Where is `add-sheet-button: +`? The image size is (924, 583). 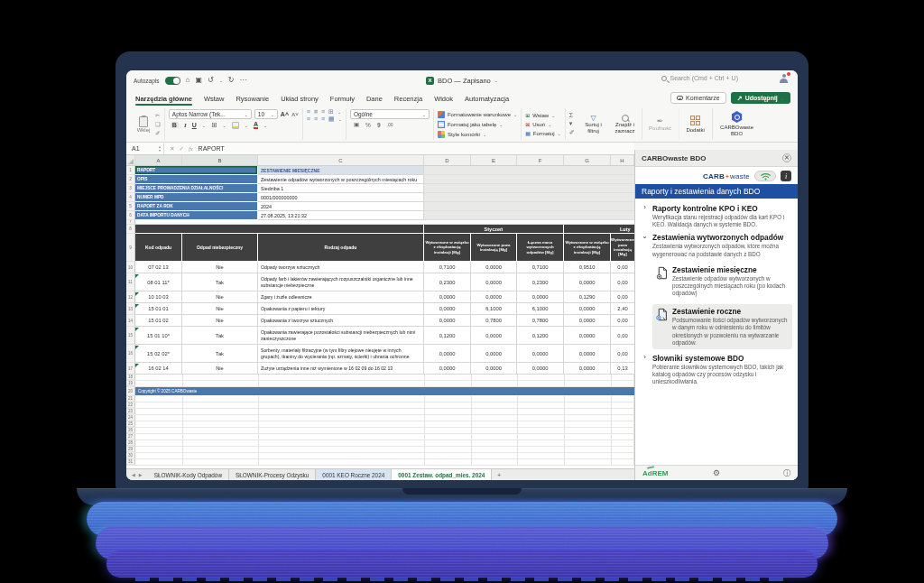 add-sheet-button: + is located at coordinates (499, 475).